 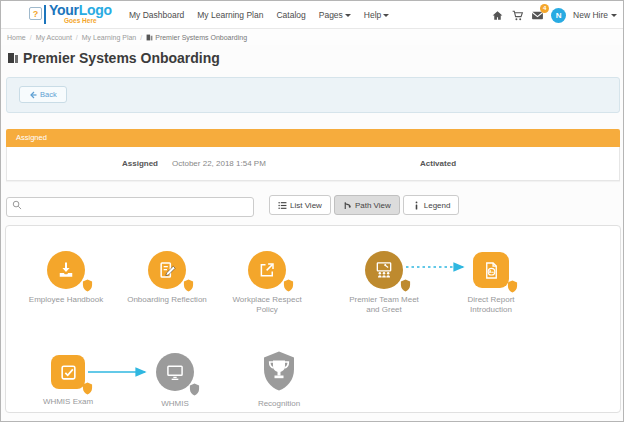 What do you see at coordinates (43, 94) in the screenshot?
I see `back-button: Back` at bounding box center [43, 94].